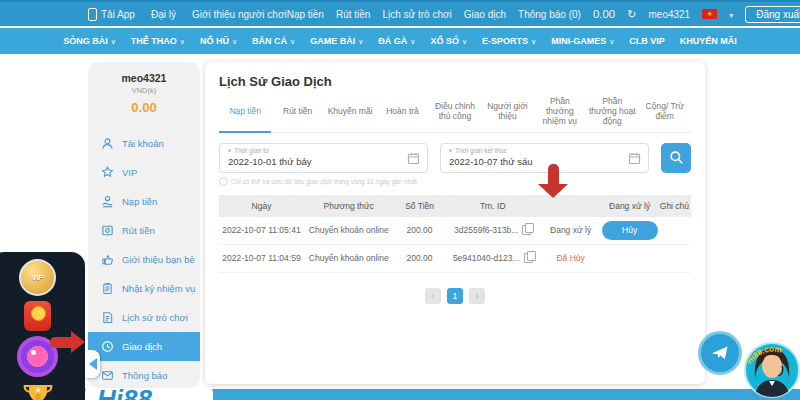 Image resolution: width=800 pixels, height=400 pixels. Describe the element at coordinates (144, 318) in the screenshot. I see `sidebar-item-lich-su-tro-choi: Lịch sử trò chơi` at that location.